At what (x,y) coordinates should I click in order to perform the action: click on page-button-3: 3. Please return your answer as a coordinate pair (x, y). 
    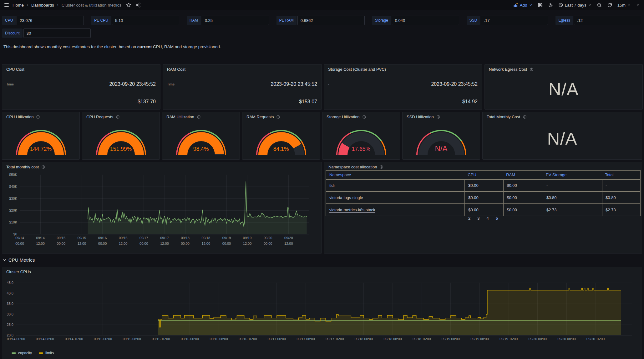
    Looking at the image, I should click on (479, 218).